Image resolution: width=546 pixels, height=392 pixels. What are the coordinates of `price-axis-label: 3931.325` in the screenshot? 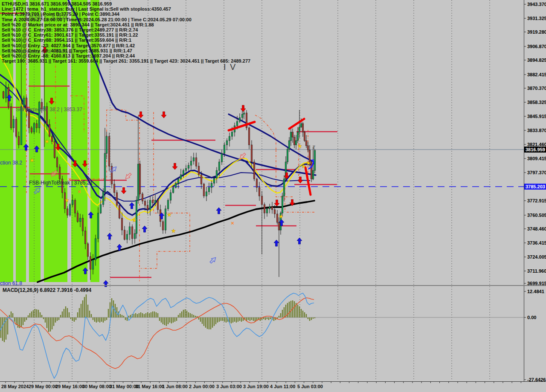 It's located at (537, 18).